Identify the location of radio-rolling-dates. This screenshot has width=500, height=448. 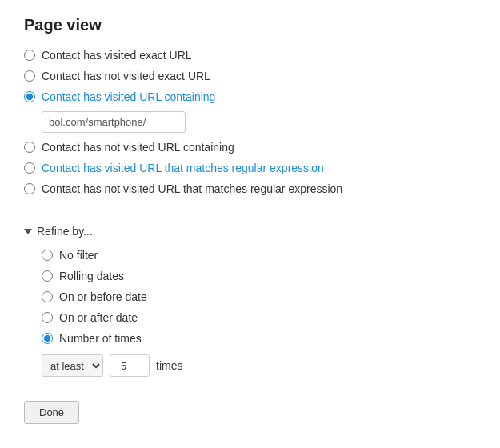
(47, 276).